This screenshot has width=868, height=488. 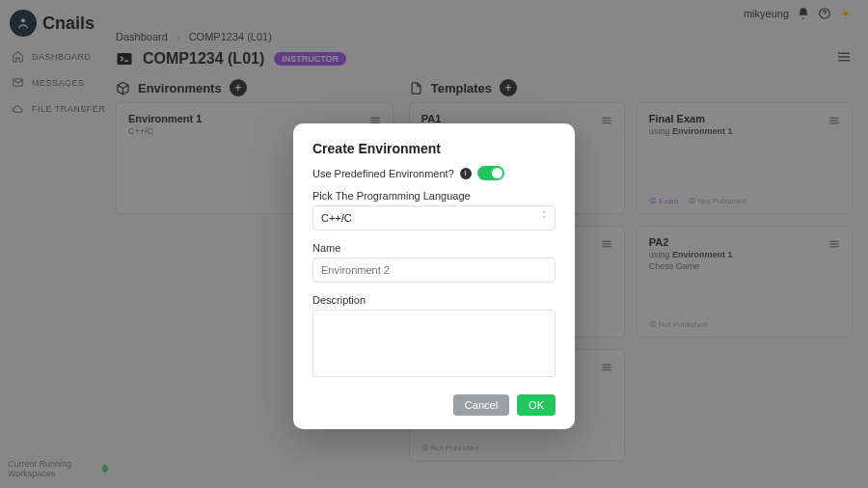 What do you see at coordinates (434, 174) in the screenshot?
I see `predefined-toggle-row: Use Predefined Environment? i` at bounding box center [434, 174].